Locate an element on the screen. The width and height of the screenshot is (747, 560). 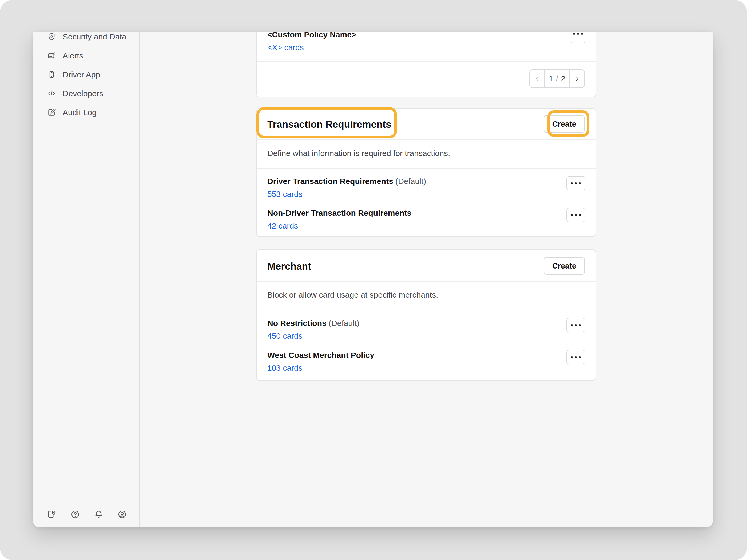
chevron-left-icon is located at coordinates (537, 79).